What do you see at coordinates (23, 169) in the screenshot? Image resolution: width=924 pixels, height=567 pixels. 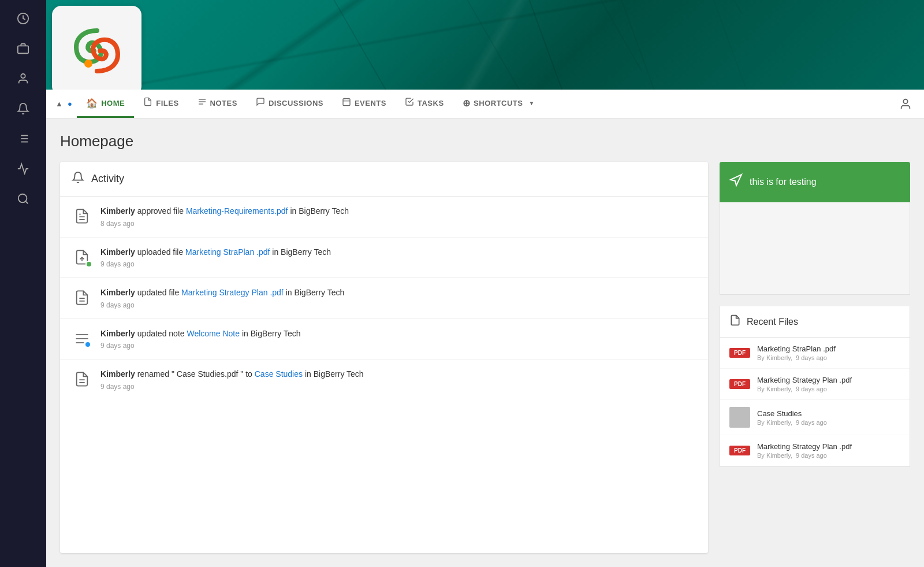 I see `announcements-sidebar-icon` at bounding box center [23, 169].